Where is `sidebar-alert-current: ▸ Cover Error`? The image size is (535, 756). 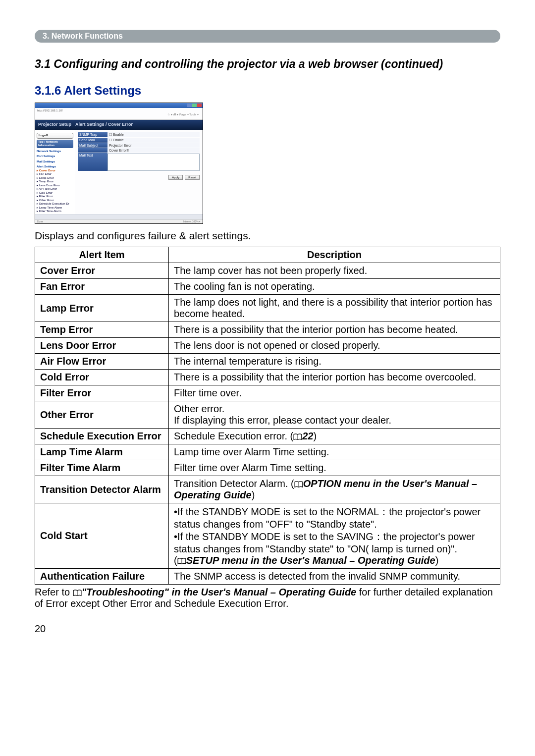
sidebar-alert-current: ▸ Cover Error is located at coordinates (55, 171).